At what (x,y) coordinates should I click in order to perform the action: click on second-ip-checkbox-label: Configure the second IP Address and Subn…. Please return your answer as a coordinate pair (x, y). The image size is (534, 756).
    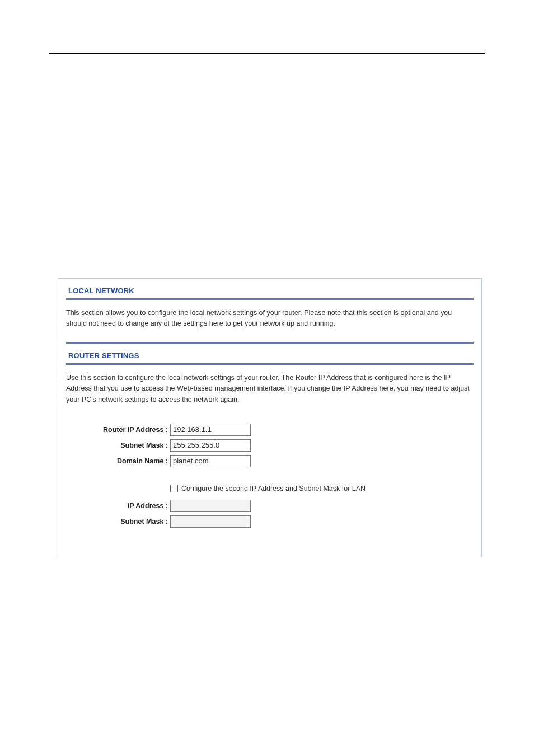
    Looking at the image, I should click on (273, 489).